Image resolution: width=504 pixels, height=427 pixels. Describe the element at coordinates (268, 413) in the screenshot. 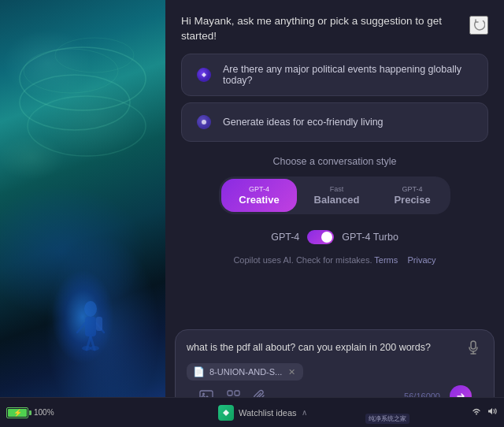

I see `taskbar-app-label: Watchlist ideas` at that location.